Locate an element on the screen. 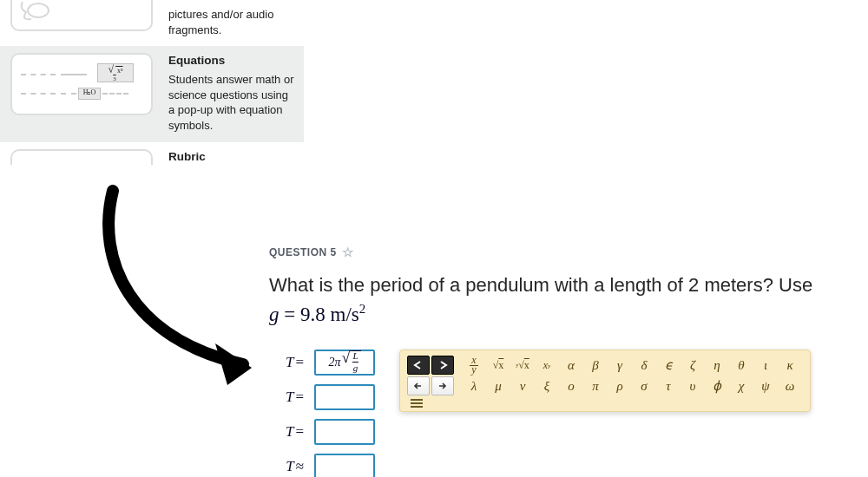  symbol-kappa: κ is located at coordinates (790, 365).